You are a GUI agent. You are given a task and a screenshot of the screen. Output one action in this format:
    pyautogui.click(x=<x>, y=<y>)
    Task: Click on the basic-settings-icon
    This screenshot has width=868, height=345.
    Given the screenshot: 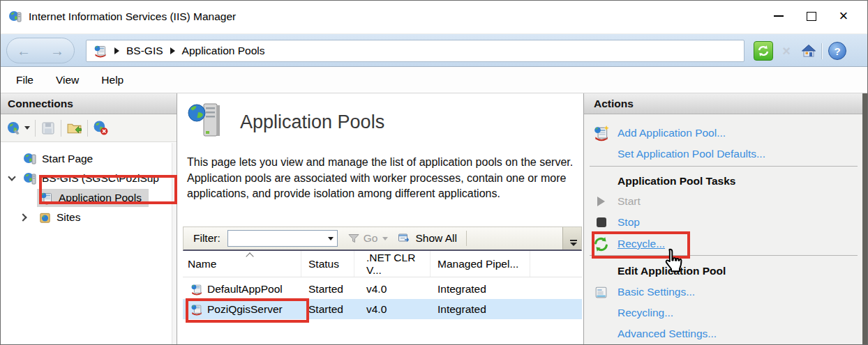 What is the action you would take?
    pyautogui.click(x=601, y=293)
    